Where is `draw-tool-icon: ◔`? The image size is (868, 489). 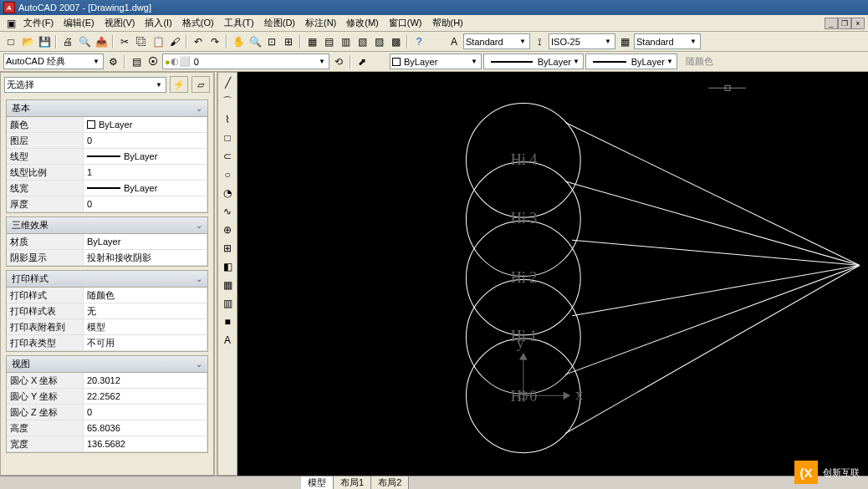 draw-tool-icon: ◔ is located at coordinates (227, 193).